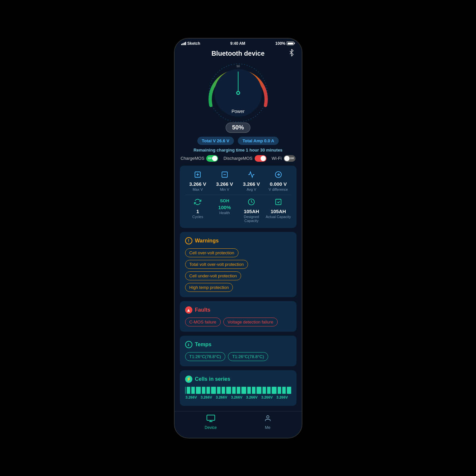 This screenshot has width=476, height=476. I want to click on me-nav-icon, so click(268, 419).